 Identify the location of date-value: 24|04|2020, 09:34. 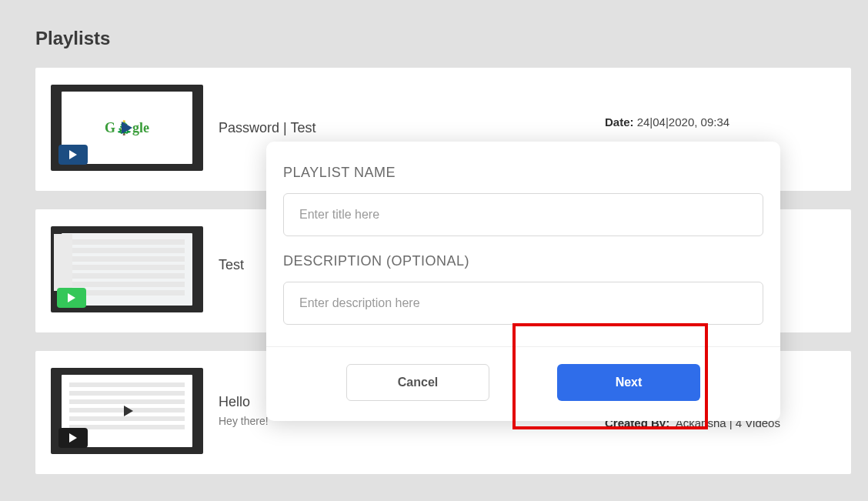
(683, 122).